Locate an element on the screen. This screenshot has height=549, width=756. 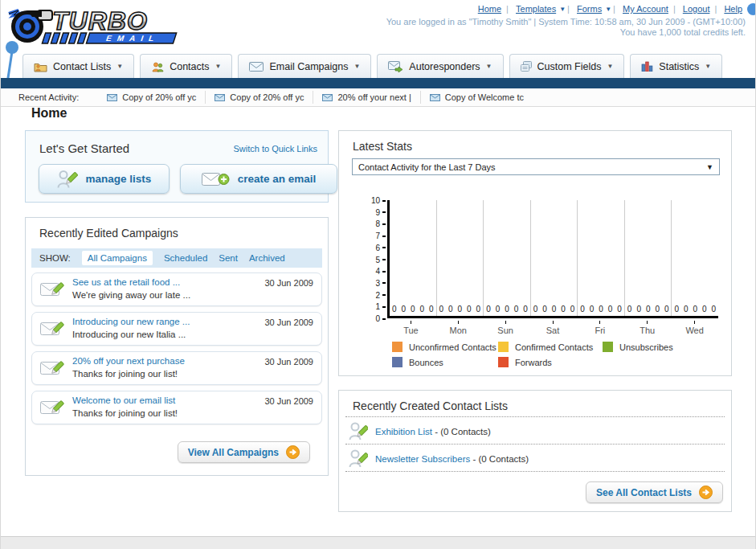
campaign-list: See us at the retail food ... We're givi… is located at coordinates (177, 351).